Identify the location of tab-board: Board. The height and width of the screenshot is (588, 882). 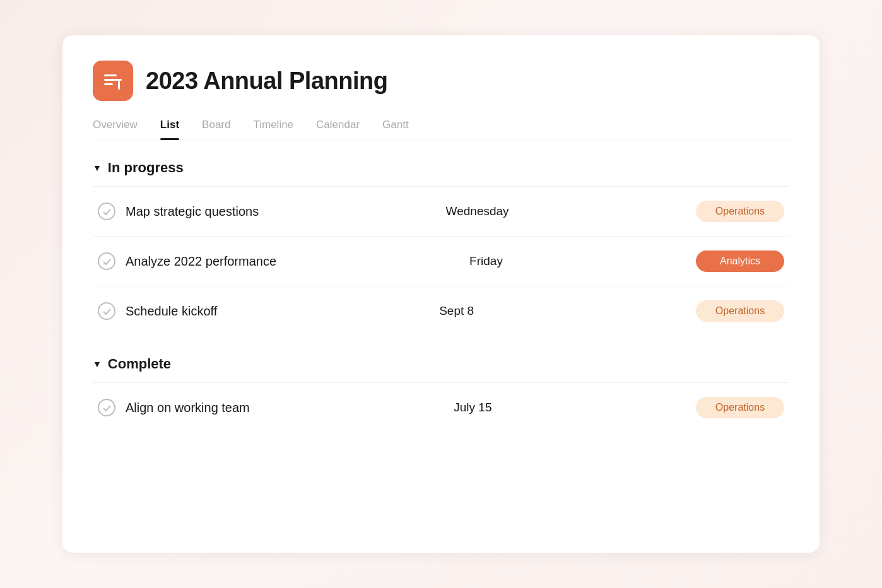
(216, 129).